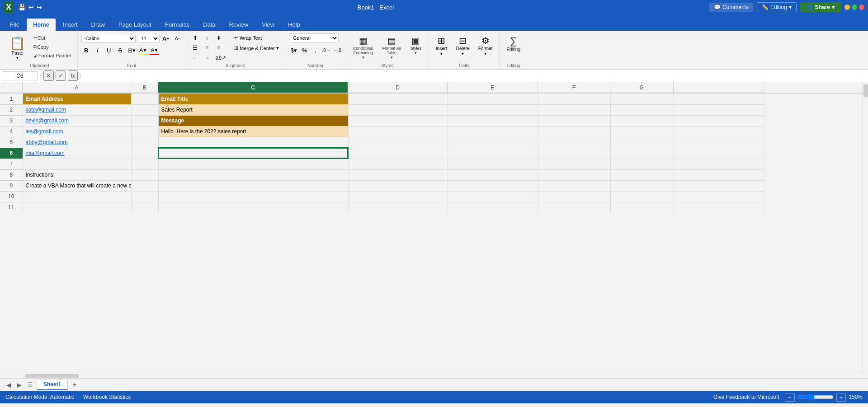 Image resolution: width=868 pixels, height=407 pixels. I want to click on cell-E11, so click(493, 207).